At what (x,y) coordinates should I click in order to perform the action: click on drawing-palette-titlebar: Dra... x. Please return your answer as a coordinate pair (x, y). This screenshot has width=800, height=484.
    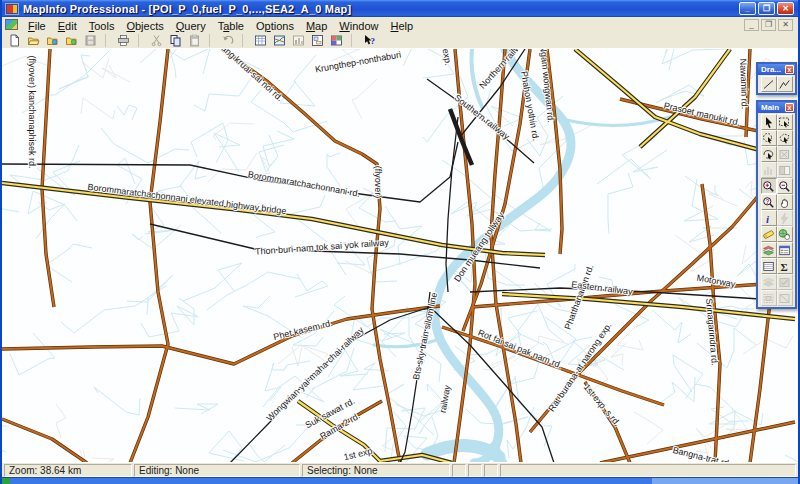
    Looking at the image, I should click on (776, 70).